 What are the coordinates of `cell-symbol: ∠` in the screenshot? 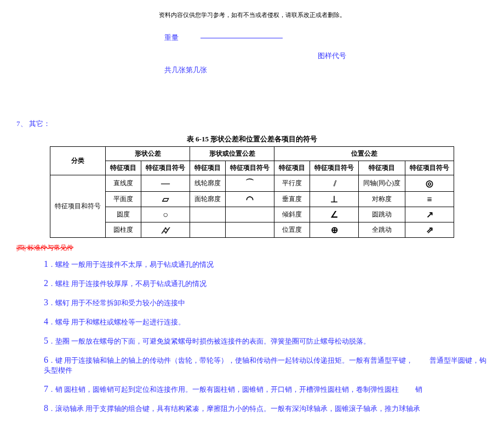 It's located at (334, 215).